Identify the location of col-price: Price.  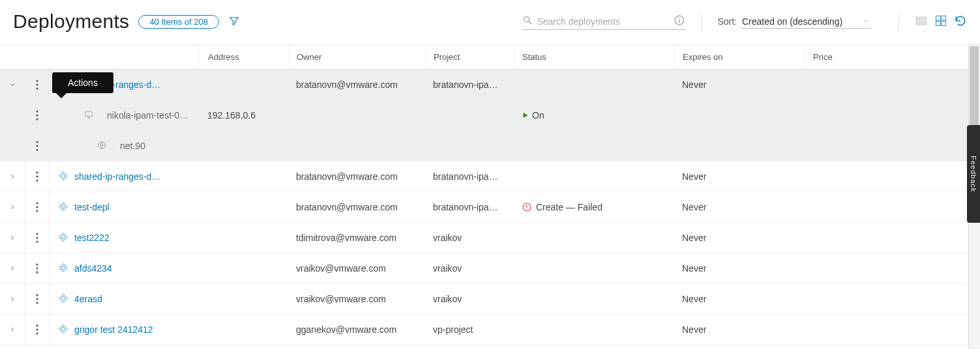
(870, 57).